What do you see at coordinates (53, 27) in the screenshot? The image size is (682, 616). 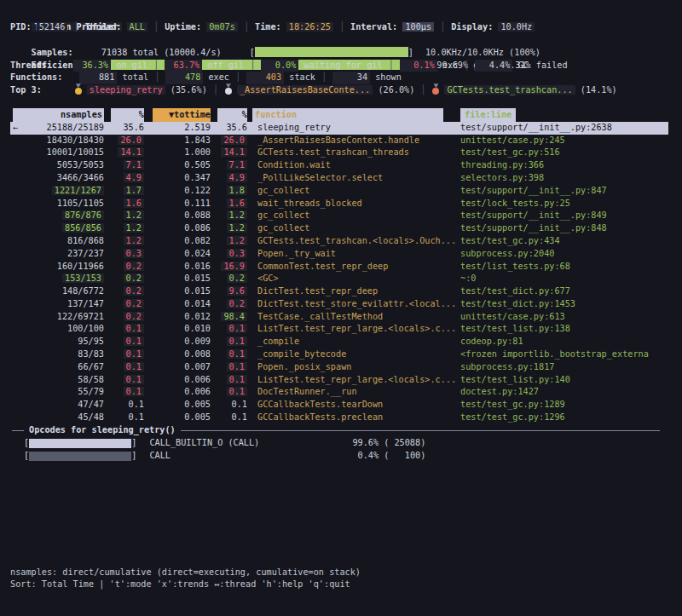 I see `pid-value: 52146` at bounding box center [53, 27].